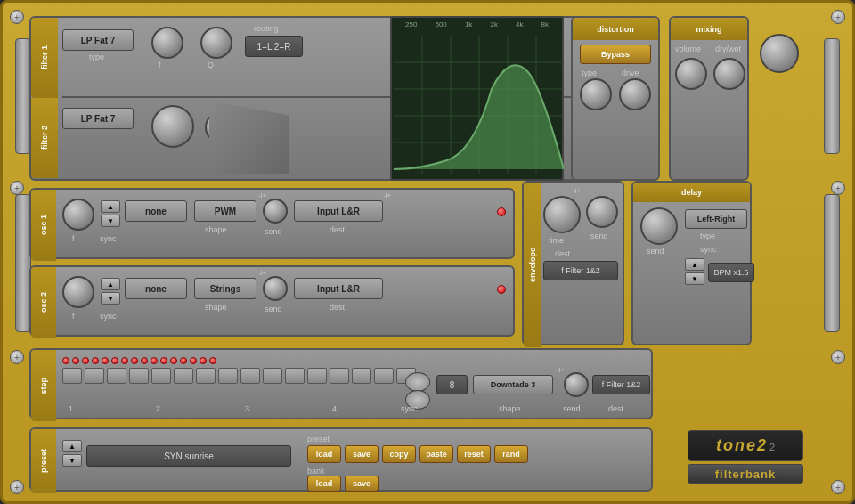 This screenshot has width=855, height=504. I want to click on envelope-panel: envelope -l+ time send dest f Filter 1&2, so click(574, 264).